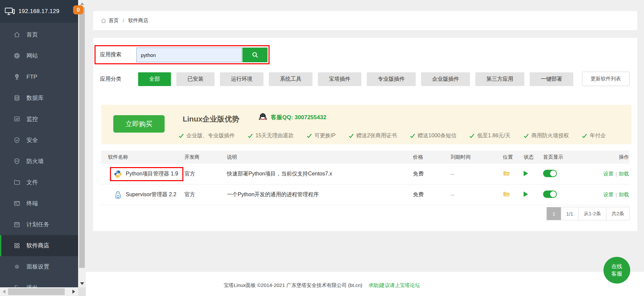  Describe the element at coordinates (553, 194) in the screenshot. I see `toggle-knob` at that location.